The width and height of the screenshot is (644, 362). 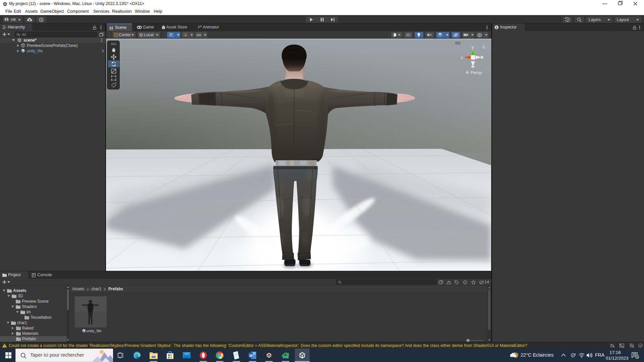 I want to click on svg-text: 5, so click(x=637, y=357).